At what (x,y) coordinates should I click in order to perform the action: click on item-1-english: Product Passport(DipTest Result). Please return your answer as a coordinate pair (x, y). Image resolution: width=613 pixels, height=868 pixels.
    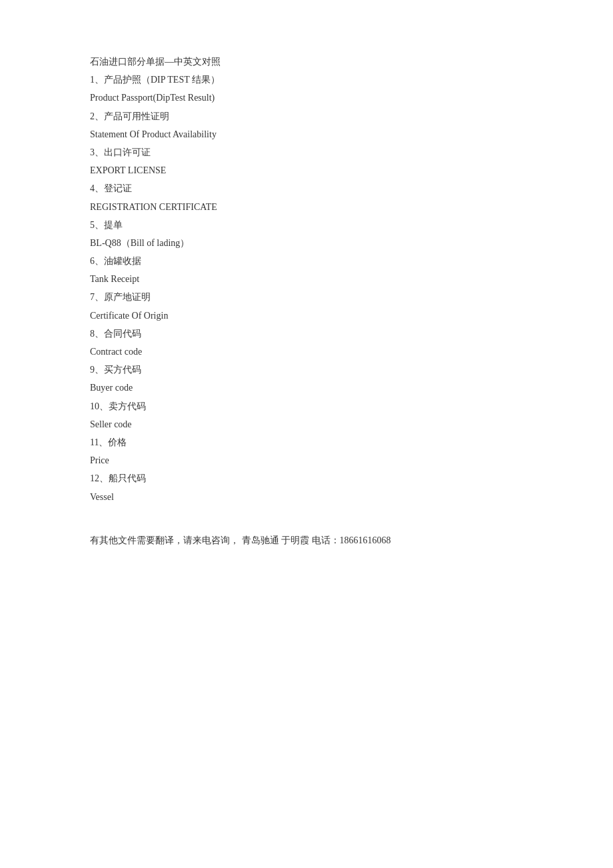
    Looking at the image, I should click on (306, 97).